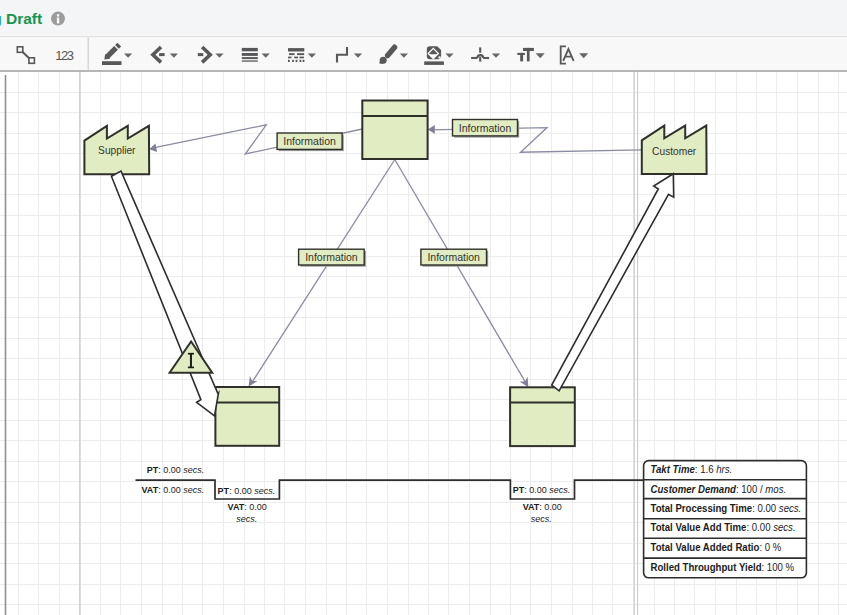  Describe the element at coordinates (21, 18) in the screenshot. I see `svg-text: g Draft` at that location.